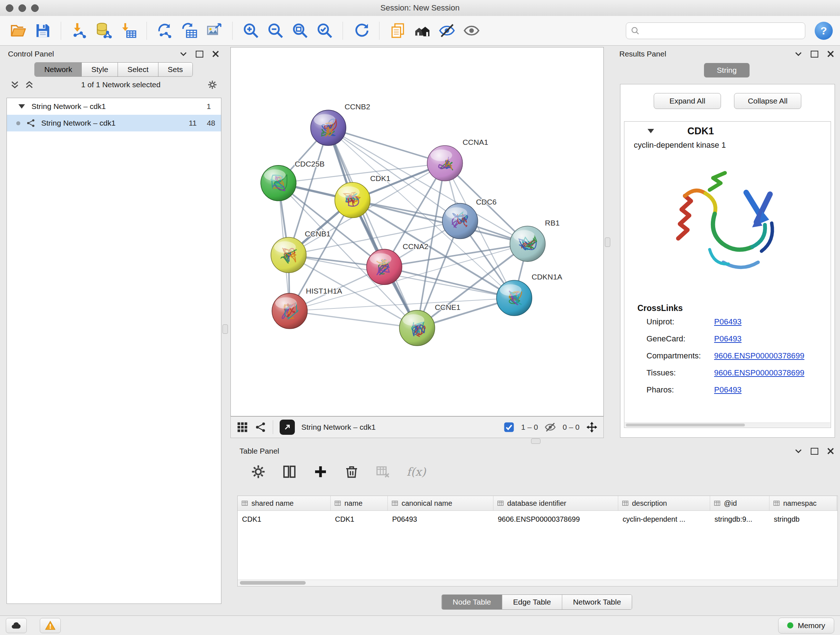  Describe the element at coordinates (538, 519) in the screenshot. I see `table-row: CDK1CDK1P064939606.ENSP00000378699cyclin…` at that location.